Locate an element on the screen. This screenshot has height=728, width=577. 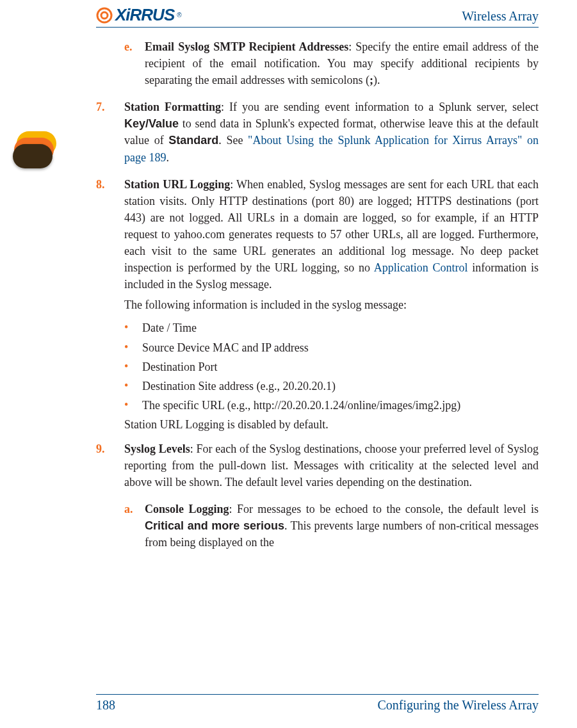
brand-logo: XiRRUS ® is located at coordinates (139, 15).